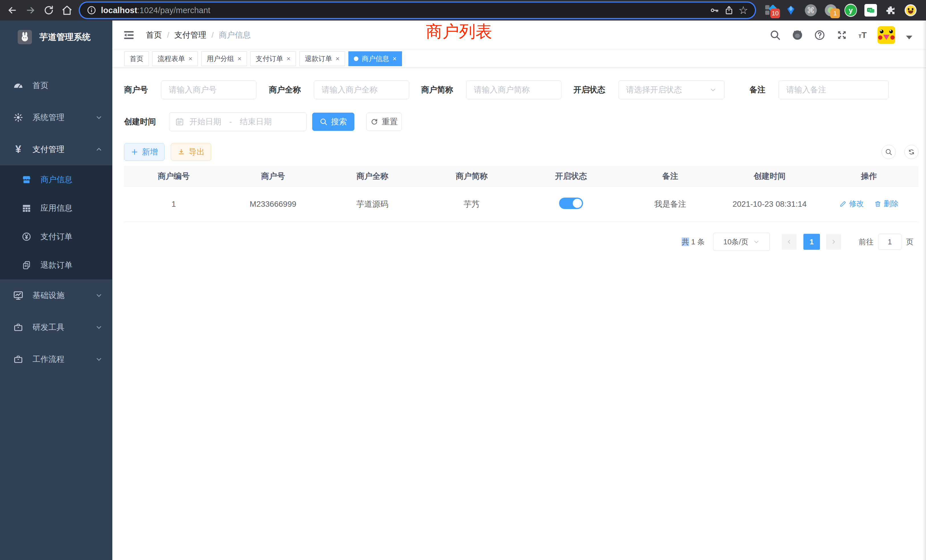 The height and width of the screenshot is (560, 926). I want to click on tab-home: 首页, so click(137, 59).